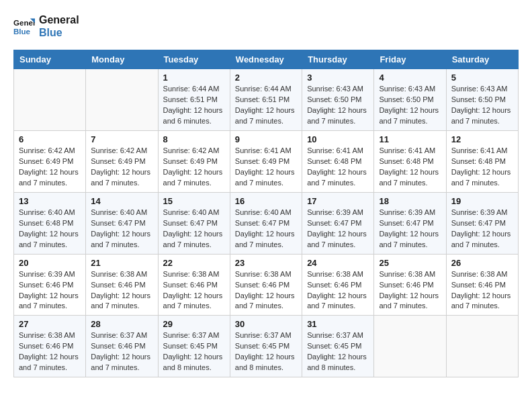 This screenshot has width=532, height=411. What do you see at coordinates (122, 263) in the screenshot?
I see `day-number: 21` at bounding box center [122, 263].